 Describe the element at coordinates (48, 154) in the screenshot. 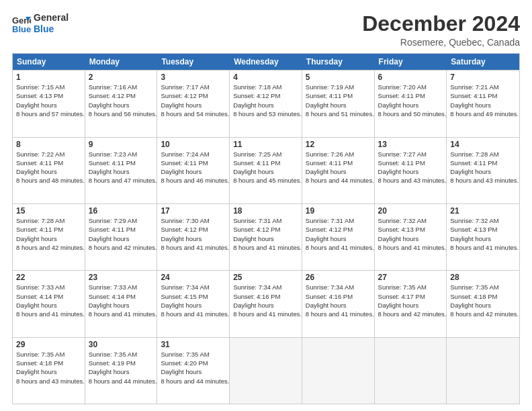

I see `sunrise: Sunrise: 7:22 AM` at that location.